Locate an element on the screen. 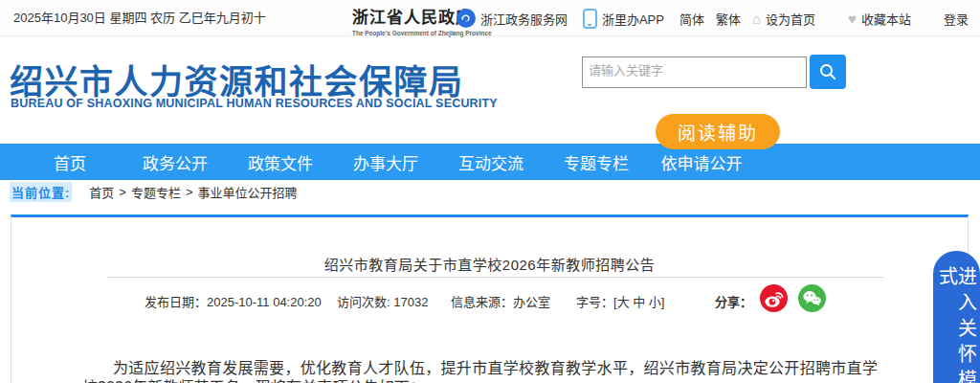 Image resolution: width=980 pixels, height=383 pixels. traditional-label: 繁体 is located at coordinates (728, 19).